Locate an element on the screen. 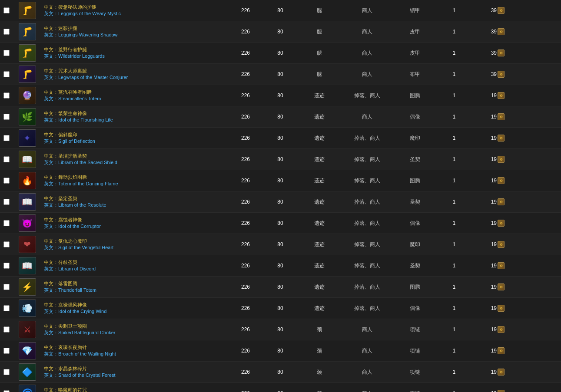 The image size is (561, 392). item-source-4: 商人 is located at coordinates (367, 75).